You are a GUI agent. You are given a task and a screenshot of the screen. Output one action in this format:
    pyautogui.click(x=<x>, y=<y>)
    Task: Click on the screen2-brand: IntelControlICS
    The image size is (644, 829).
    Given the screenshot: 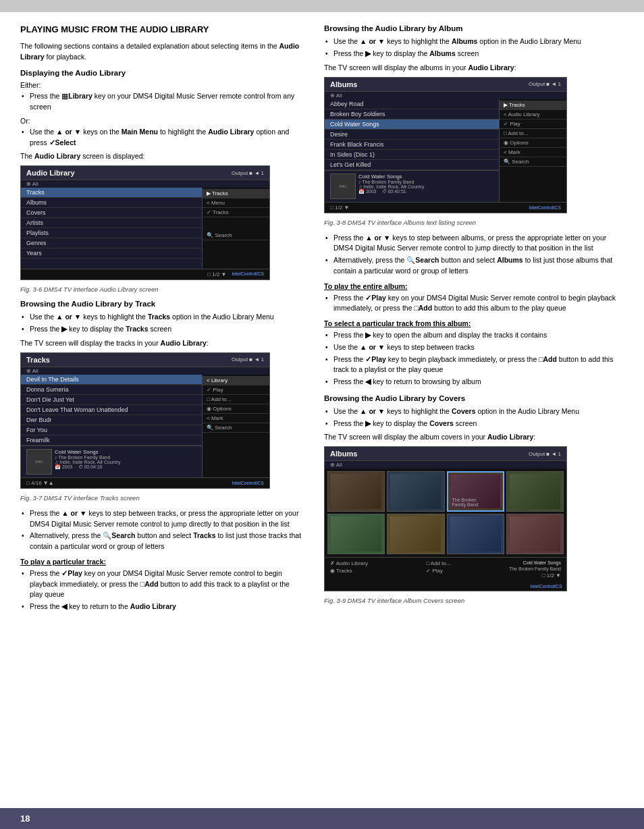 What is the action you would take?
    pyautogui.click(x=248, y=483)
    